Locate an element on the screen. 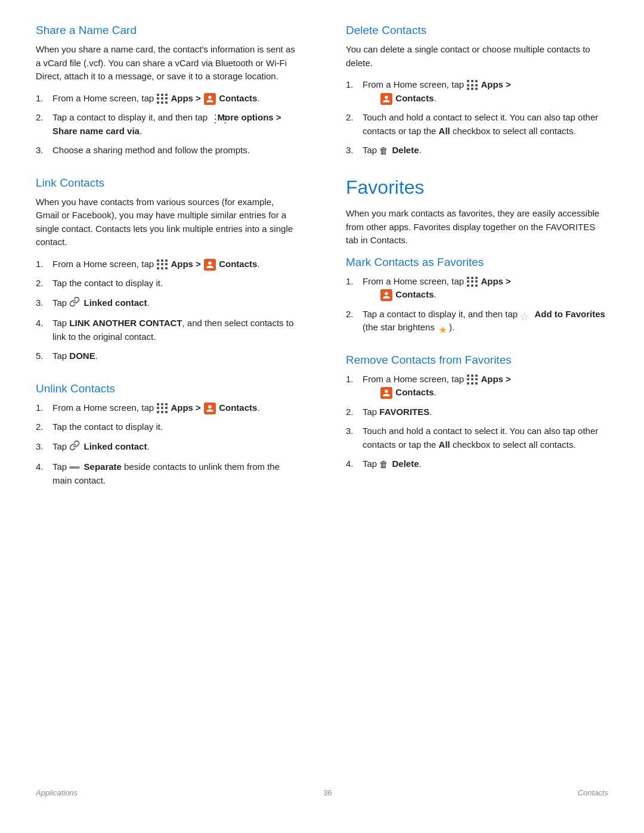 The image size is (644, 833). step-content: Tap Separate beside contacts to unlink t… is located at coordinates (175, 473).